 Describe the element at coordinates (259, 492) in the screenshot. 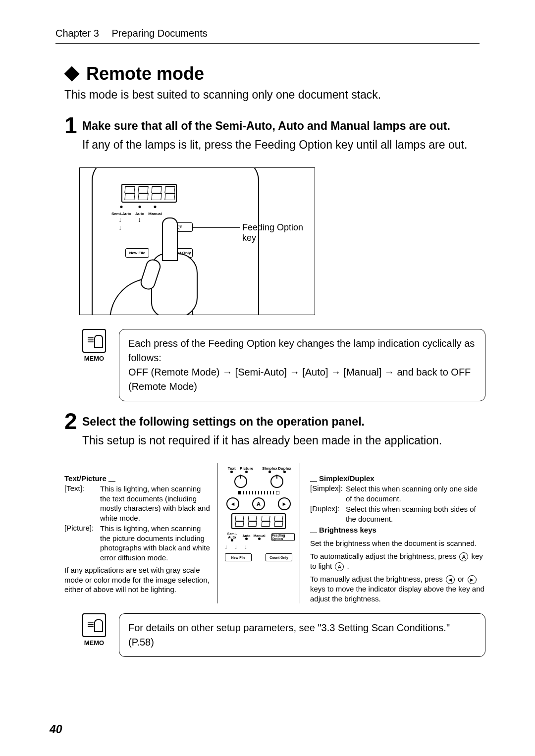

I see `brightness-bar` at that location.